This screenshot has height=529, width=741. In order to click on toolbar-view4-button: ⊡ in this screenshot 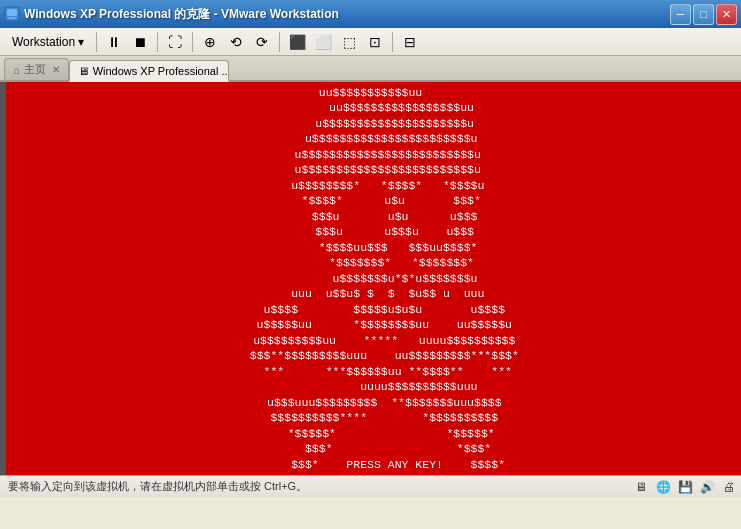, I will do `click(375, 42)`.